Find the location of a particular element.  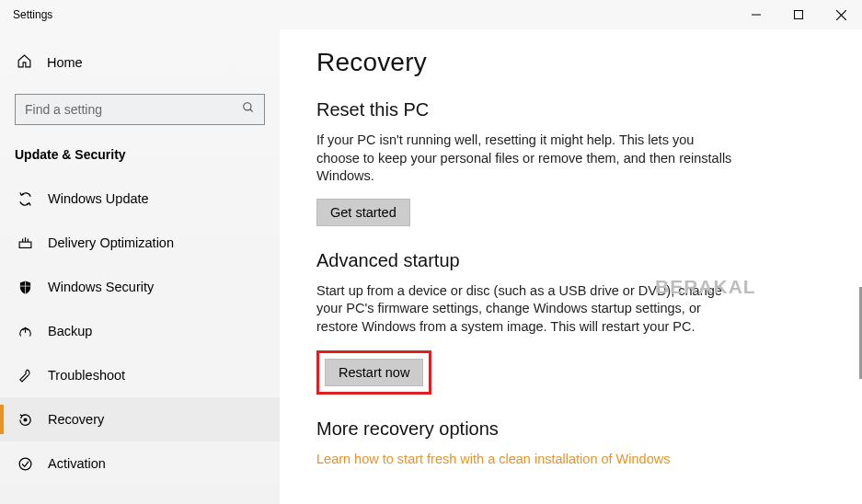

sidebar-item-windows-security: Windows Security is located at coordinates (140, 287).